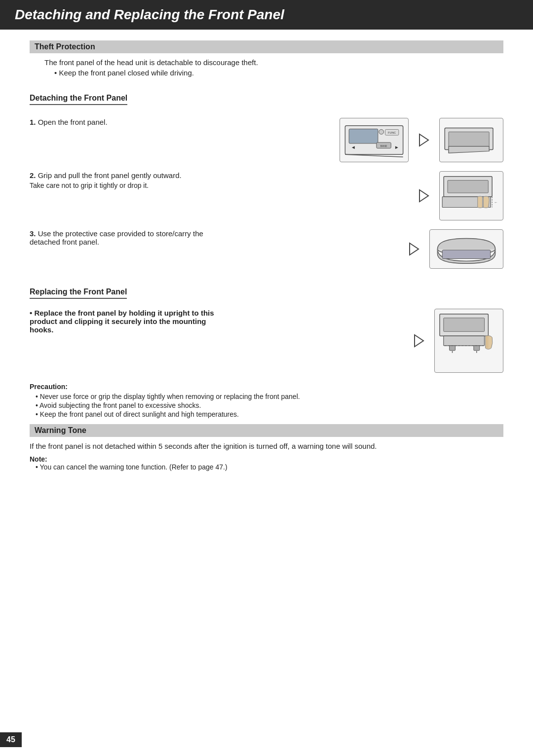 The width and height of the screenshot is (533, 756). I want to click on step-1-label: Open the front panel., so click(73, 122).